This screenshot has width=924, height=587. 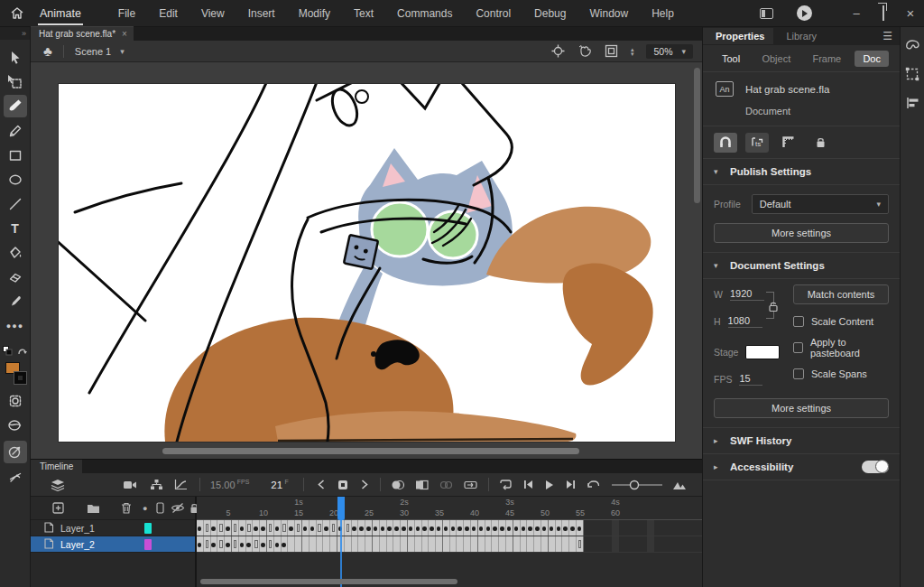 I want to click on zoom-level-dropdown: 50% ▾, so click(x=670, y=51).